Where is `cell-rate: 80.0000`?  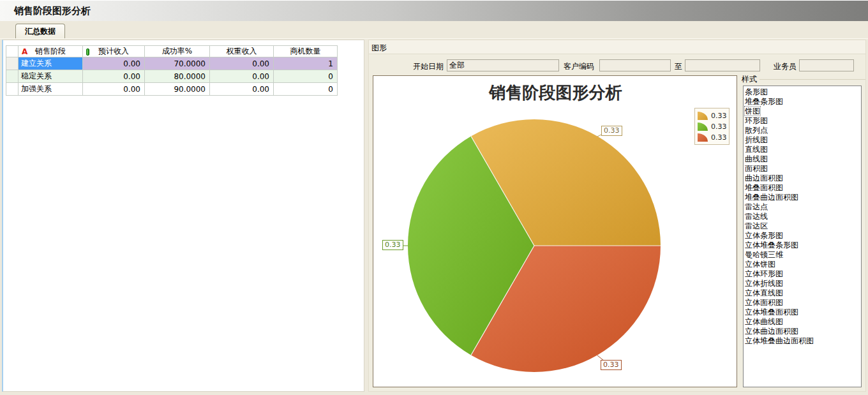
cell-rate: 80.0000 is located at coordinates (177, 77).